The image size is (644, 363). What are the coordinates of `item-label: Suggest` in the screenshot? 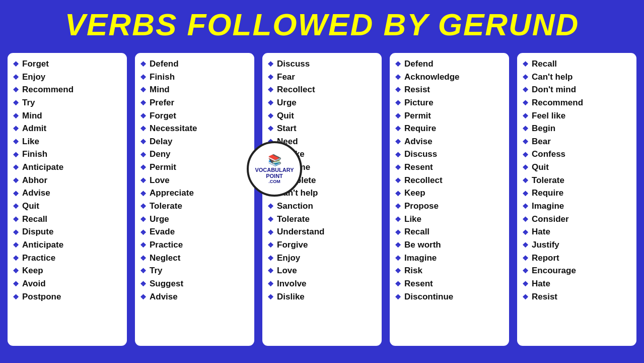 It's located at (166, 284).